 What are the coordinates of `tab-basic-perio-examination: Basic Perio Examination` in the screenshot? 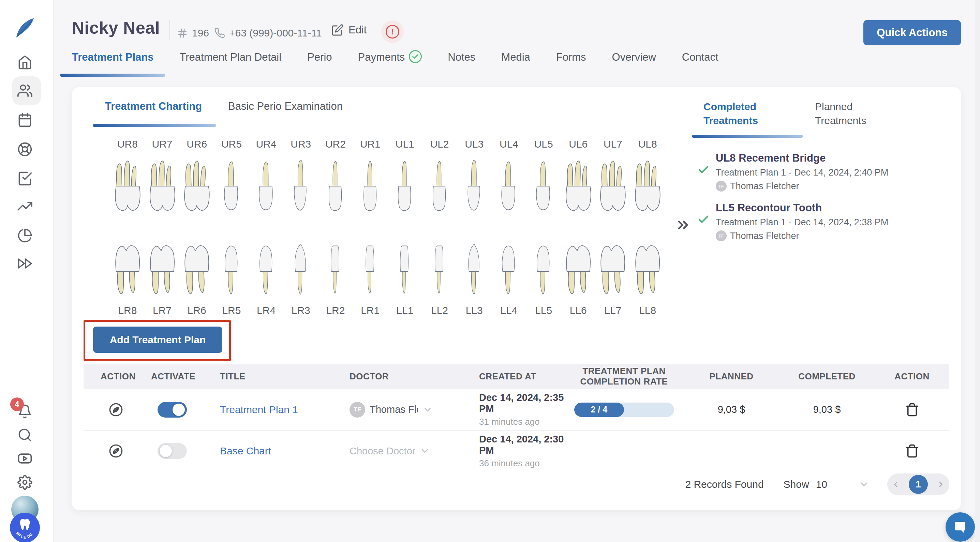 It's located at (285, 106).